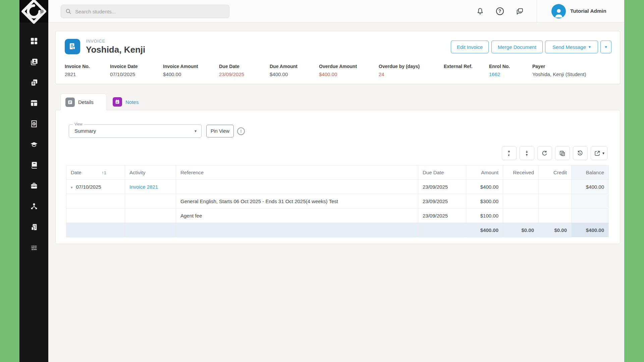 Image resolution: width=644 pixels, height=362 pixels. I want to click on field-label: External Ref., so click(466, 66).